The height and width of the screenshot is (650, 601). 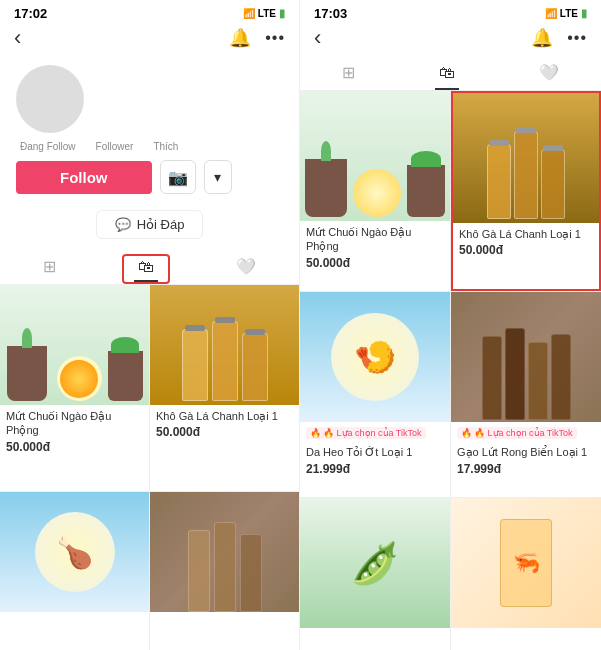 What do you see at coordinates (50, 266) in the screenshot?
I see `grid-icon: ⊞` at bounding box center [50, 266].